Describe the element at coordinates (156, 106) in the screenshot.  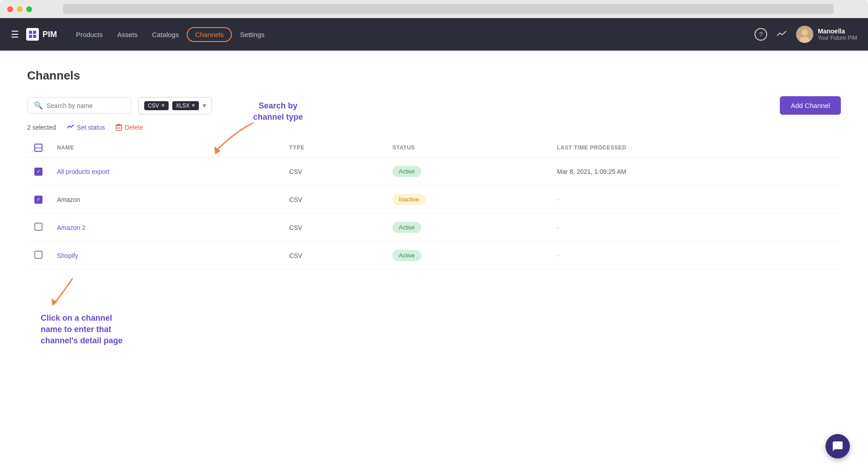
I see `filter-tag-csv: CSV ✕` at that location.